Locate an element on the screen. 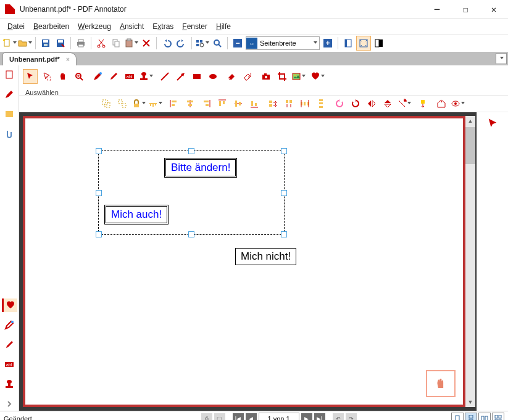 The height and width of the screenshot is (420, 508). sidebar-highlighter-icon is located at coordinates (9, 325).